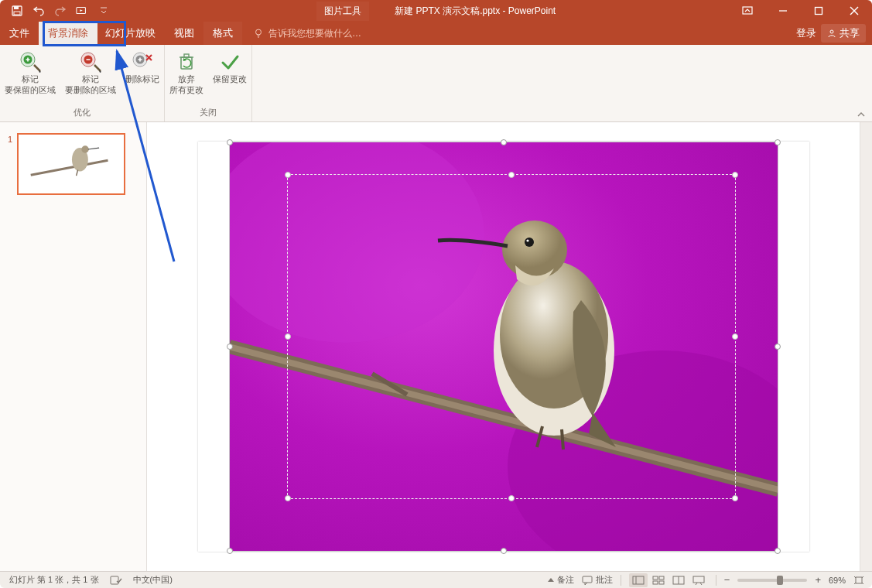 The height and width of the screenshot is (588, 872). I want to click on vertical-scrollbar, so click(866, 347).